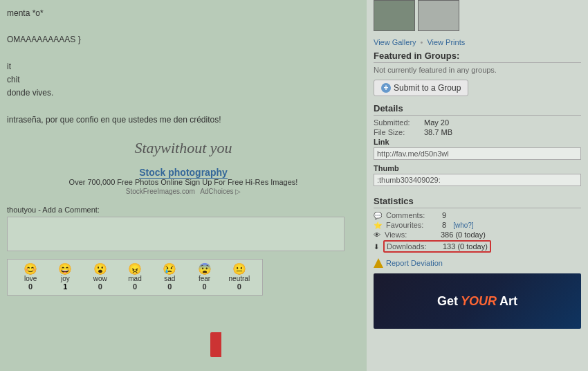 This screenshot has width=588, height=371. I want to click on stock-footer: StockFreeImages.com, so click(160, 191).